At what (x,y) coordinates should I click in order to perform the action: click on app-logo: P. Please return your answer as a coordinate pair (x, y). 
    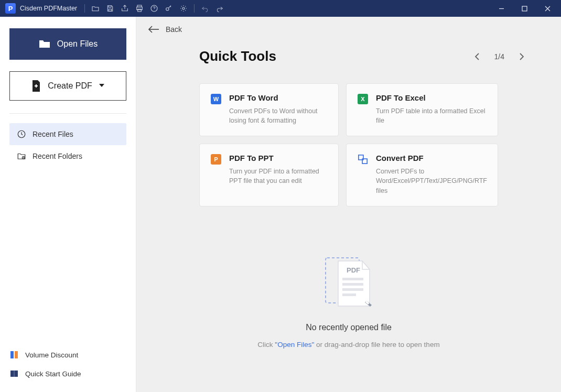
    Looking at the image, I should click on (10, 8).